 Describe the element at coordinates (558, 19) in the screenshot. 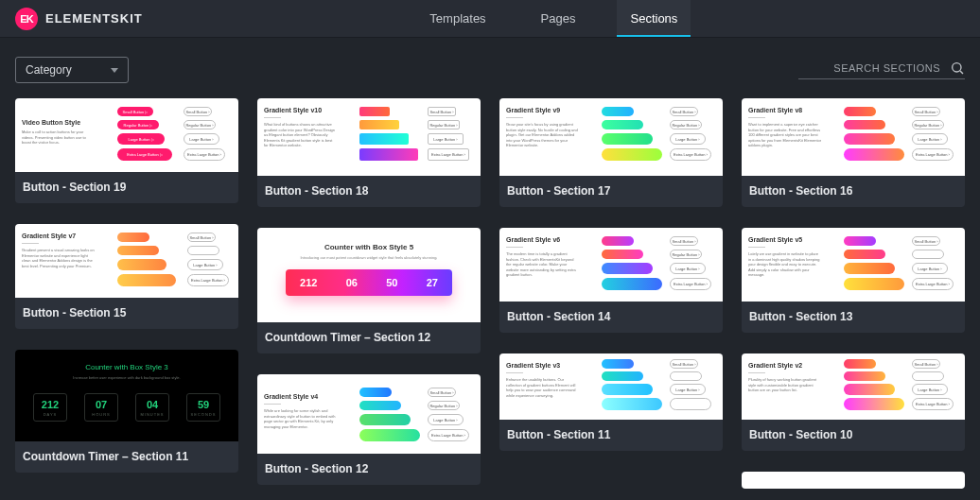

I see `tab-pages: Pages` at that location.